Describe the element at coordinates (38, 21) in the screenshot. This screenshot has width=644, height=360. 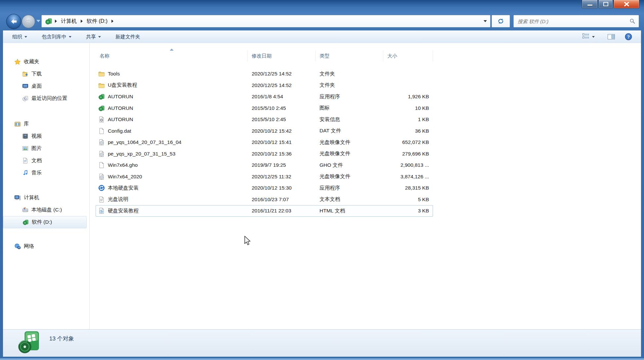
I see `history-chevron-icon` at that location.